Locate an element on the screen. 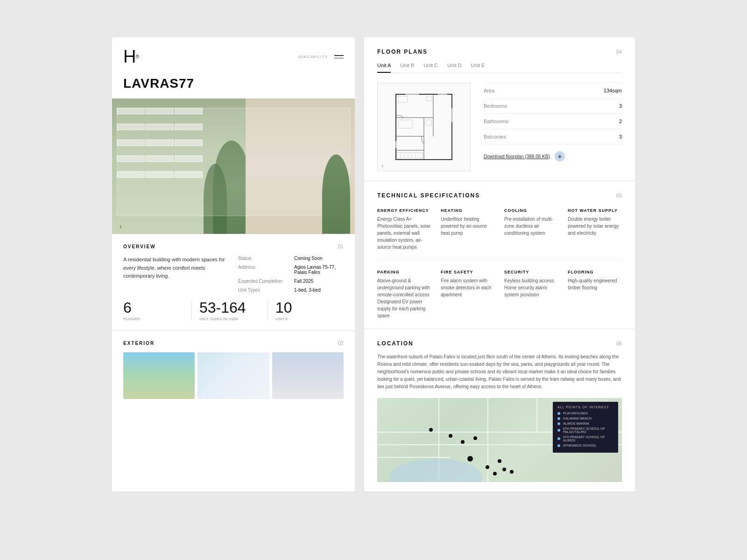 The width and height of the screenshot is (747, 560). location-title: LOCATION is located at coordinates (395, 343).